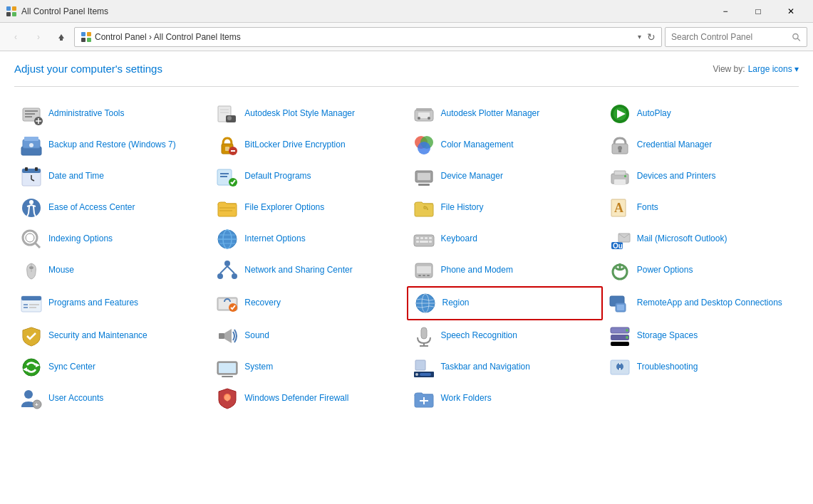 The width and height of the screenshot is (813, 504). Describe the element at coordinates (308, 303) in the screenshot. I see `cp-item-recovery: Recovery` at that location.